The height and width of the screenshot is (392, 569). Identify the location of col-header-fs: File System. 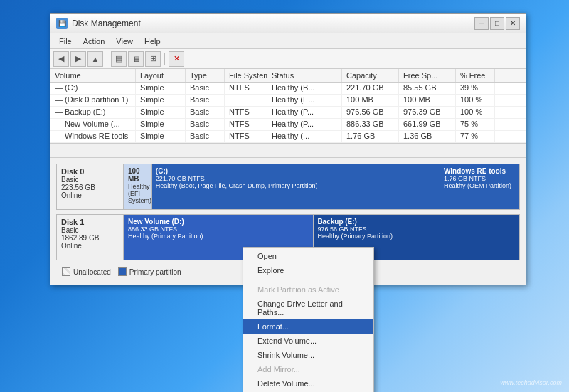
(246, 75).